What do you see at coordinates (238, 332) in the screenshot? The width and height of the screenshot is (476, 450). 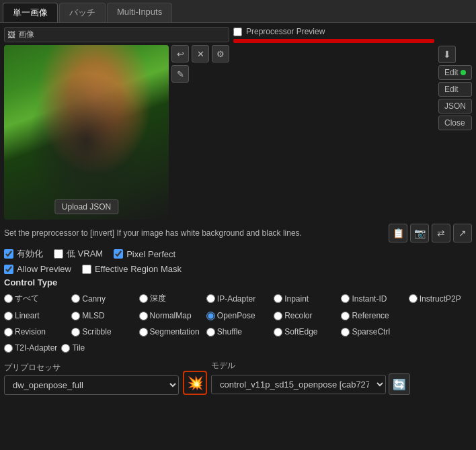 I see `radio-shuffle: Shuffle` at bounding box center [238, 332].